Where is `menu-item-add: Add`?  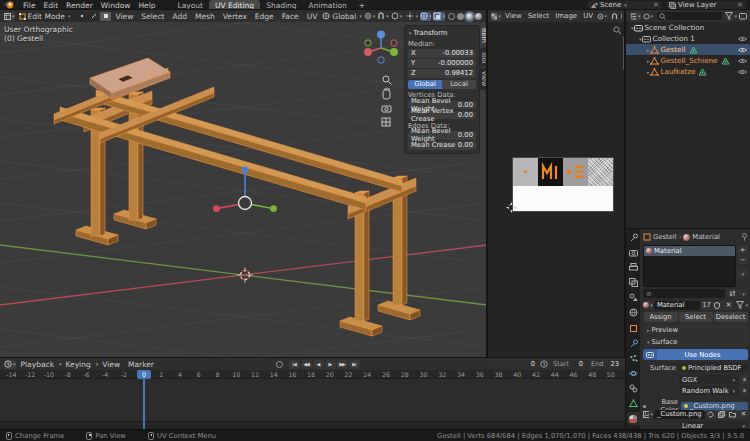 menu-item-add: Add is located at coordinates (180, 16).